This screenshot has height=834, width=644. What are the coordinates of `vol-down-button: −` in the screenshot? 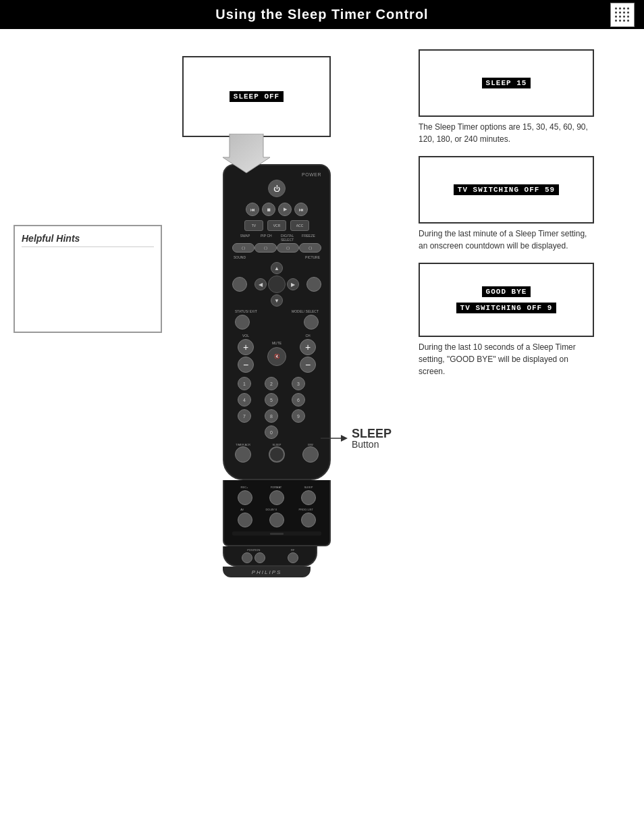 It's located at (246, 365).